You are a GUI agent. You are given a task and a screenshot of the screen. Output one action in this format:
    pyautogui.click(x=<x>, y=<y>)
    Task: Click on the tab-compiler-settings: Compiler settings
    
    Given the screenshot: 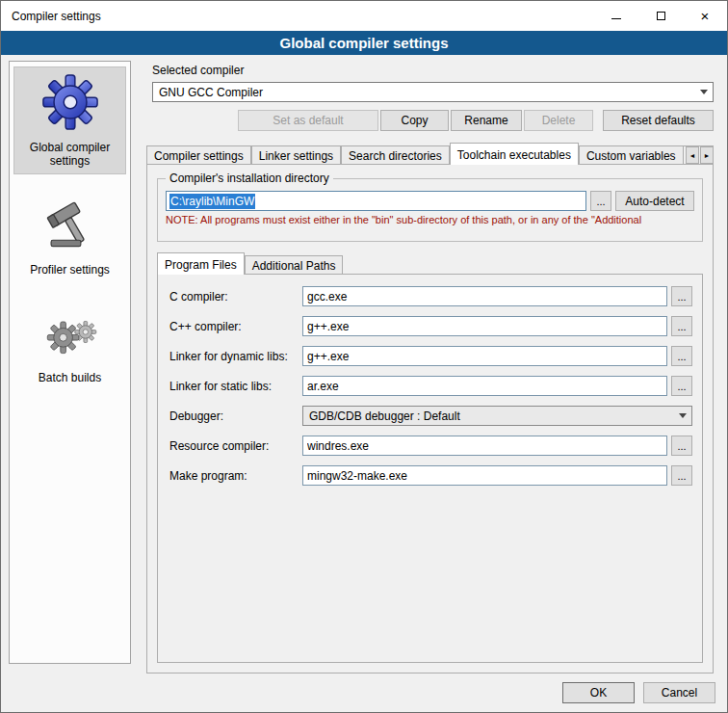 What is the action you would take?
    pyautogui.click(x=198, y=155)
    